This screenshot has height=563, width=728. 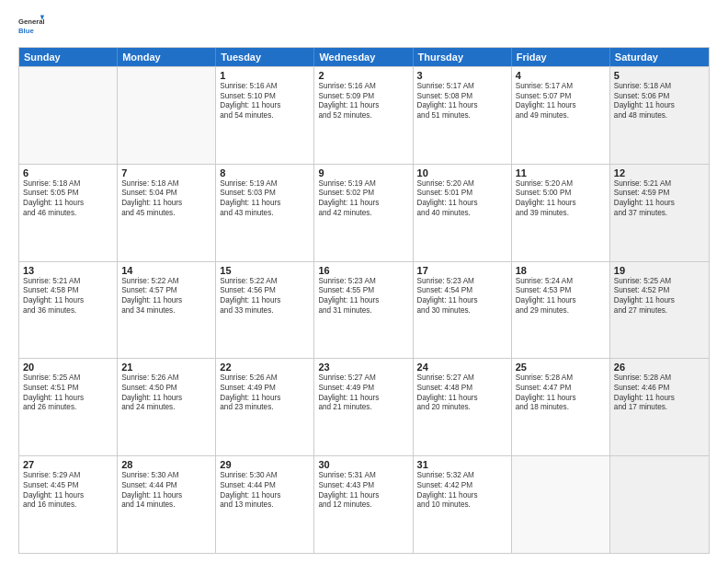 I want to click on cal-cell: 13Sunrise: 5:21 AMSunset: 4:58 PMDayligh…, so click(x=68, y=311).